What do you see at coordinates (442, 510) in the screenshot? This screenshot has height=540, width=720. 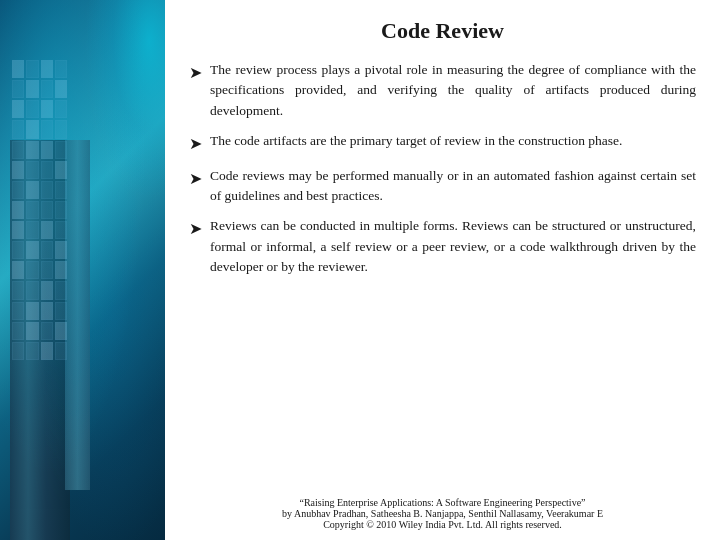 I see `footer: “Raising Enterprise Applications: A Soft…` at bounding box center [442, 510].